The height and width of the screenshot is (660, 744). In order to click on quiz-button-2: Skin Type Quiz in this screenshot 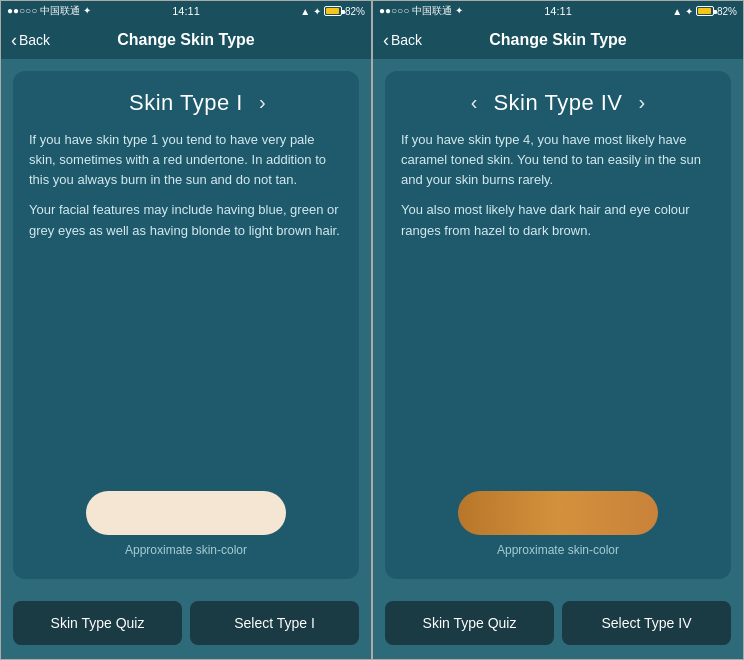, I will do `click(470, 623)`.